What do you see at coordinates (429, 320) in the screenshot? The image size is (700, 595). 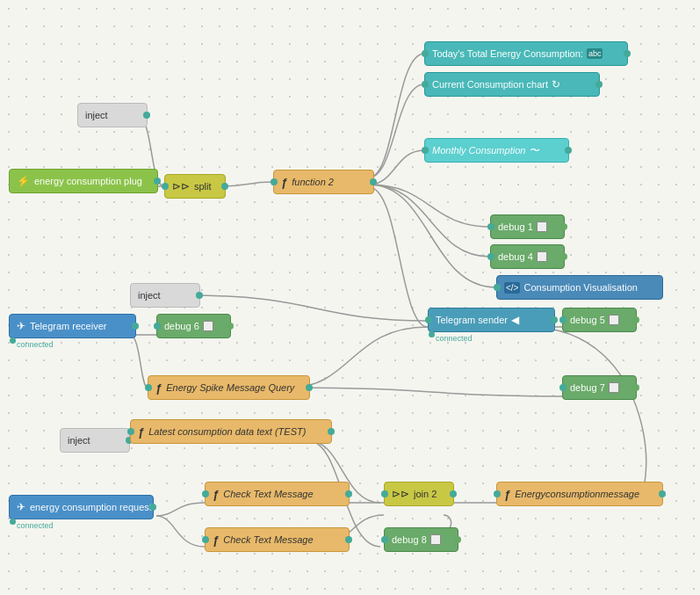 I see `telegram-send-in-port` at bounding box center [429, 320].